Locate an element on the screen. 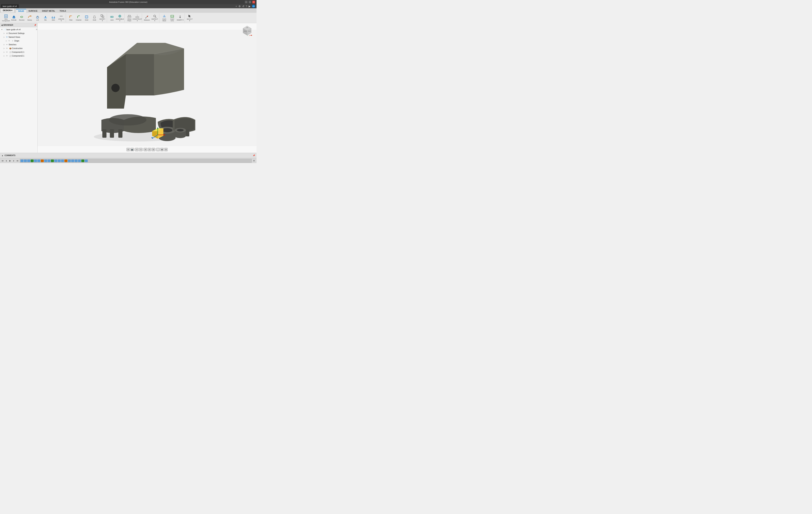  insert-svg-button: SVG Insert SVG is located at coordinates (172, 18).